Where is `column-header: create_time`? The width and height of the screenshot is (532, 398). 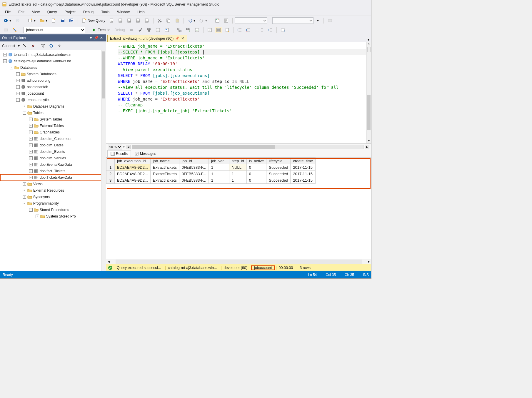 column-header: create_time is located at coordinates (303, 161).